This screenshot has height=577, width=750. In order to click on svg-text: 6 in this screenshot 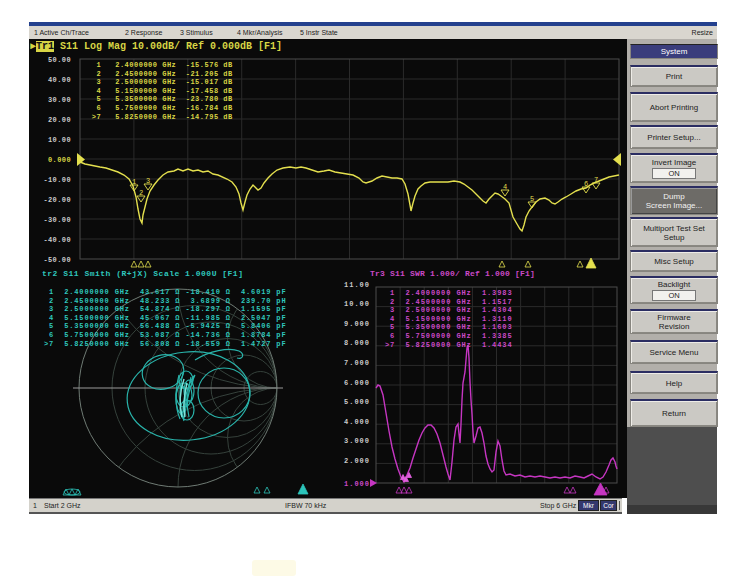, I will do `click(586, 184)`.